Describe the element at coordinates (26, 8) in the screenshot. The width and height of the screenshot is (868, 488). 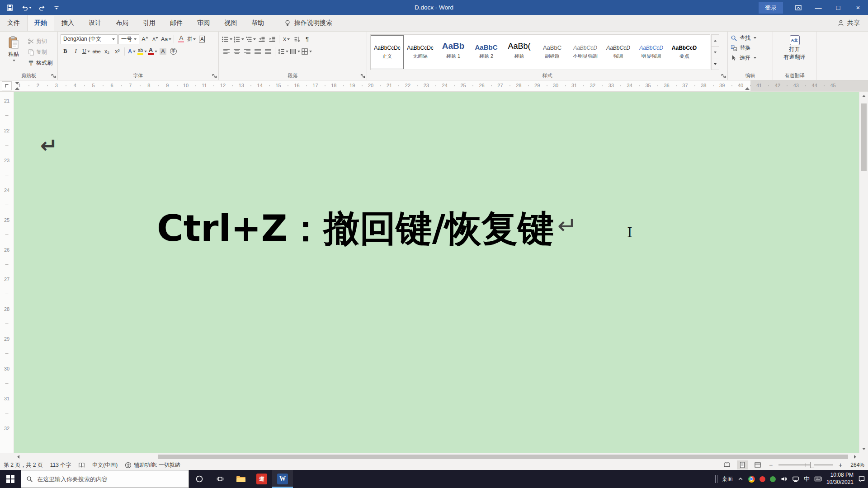
I see `undo-button` at that location.